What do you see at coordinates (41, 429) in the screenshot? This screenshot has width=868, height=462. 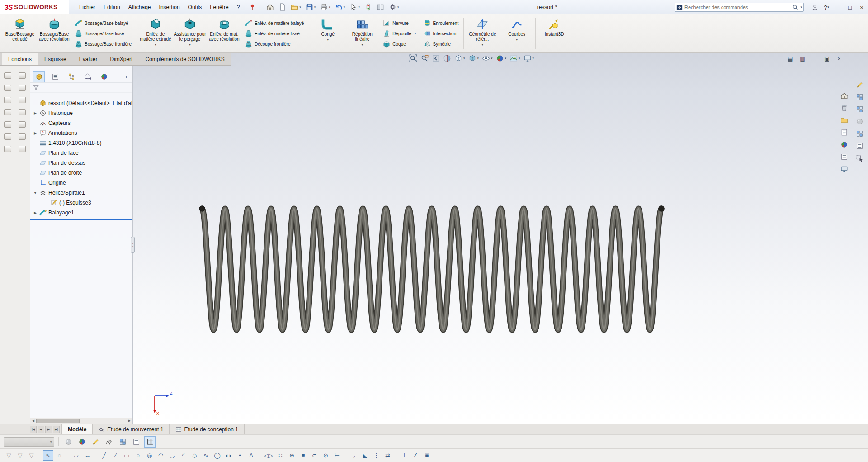 I see `tab-nav-button: ◀` at bounding box center [41, 429].